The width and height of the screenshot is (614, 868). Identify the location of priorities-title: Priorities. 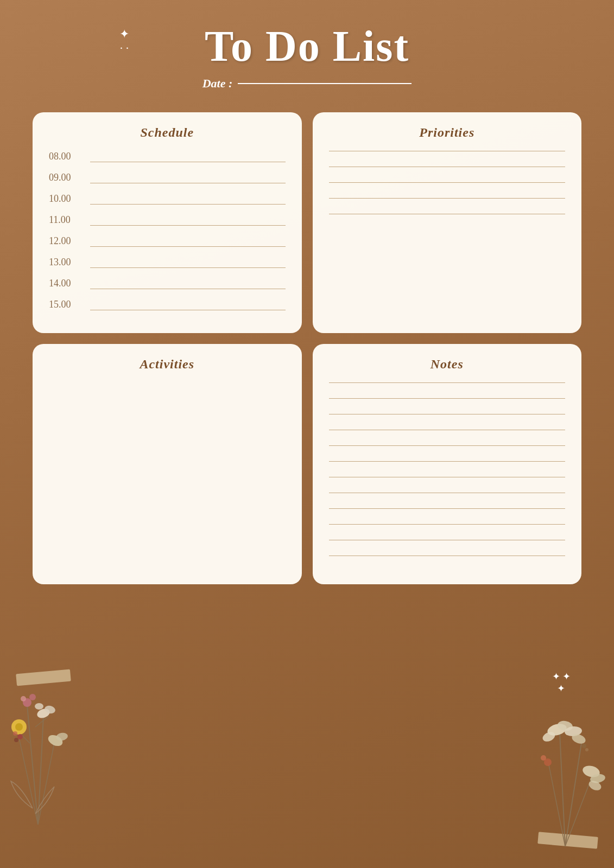
(447, 132).